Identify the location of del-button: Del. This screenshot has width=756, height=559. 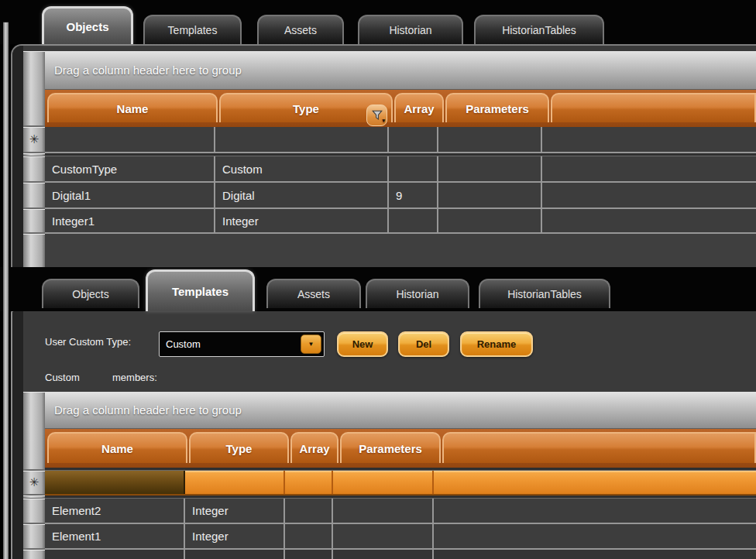
(424, 344).